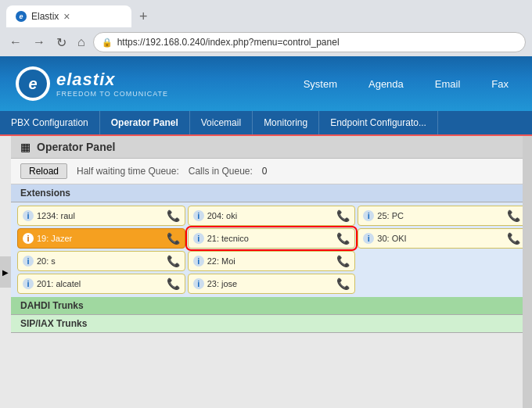 The height and width of the screenshot is (408, 532). What do you see at coordinates (128, 171) in the screenshot?
I see `half-waiting-label: Half waiting time Queue:` at bounding box center [128, 171].